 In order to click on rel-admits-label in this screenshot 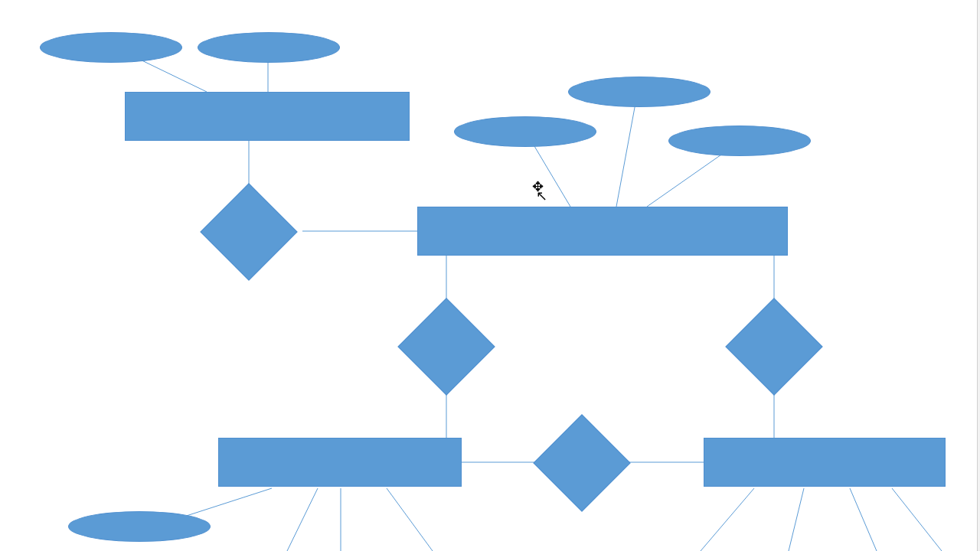, I will do `click(446, 347)`.